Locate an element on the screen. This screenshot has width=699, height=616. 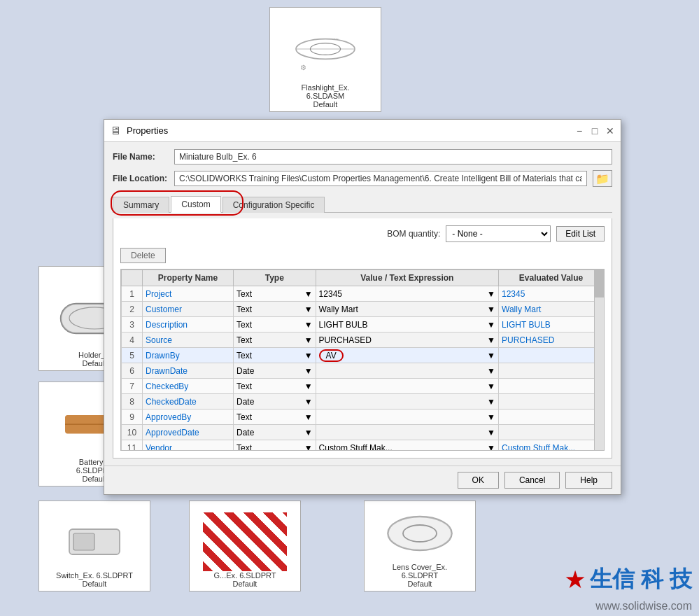
watermark-chinese: 生信 科 技 is located at coordinates (641, 580).